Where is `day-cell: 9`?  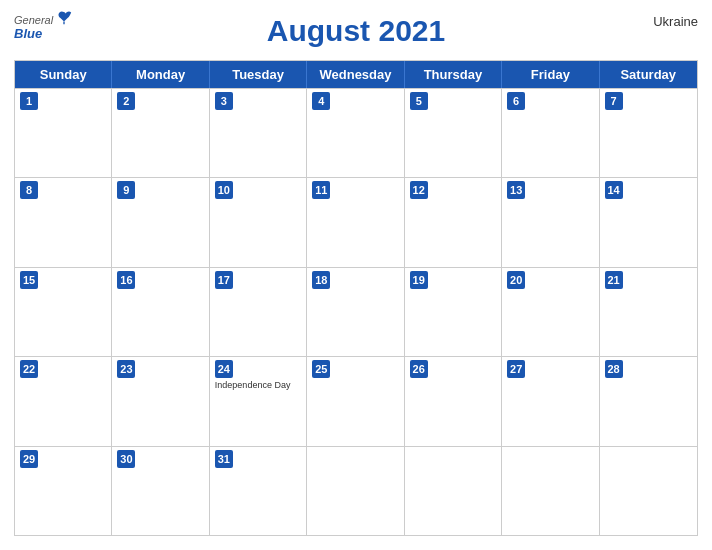
day-cell: 9 is located at coordinates (160, 222).